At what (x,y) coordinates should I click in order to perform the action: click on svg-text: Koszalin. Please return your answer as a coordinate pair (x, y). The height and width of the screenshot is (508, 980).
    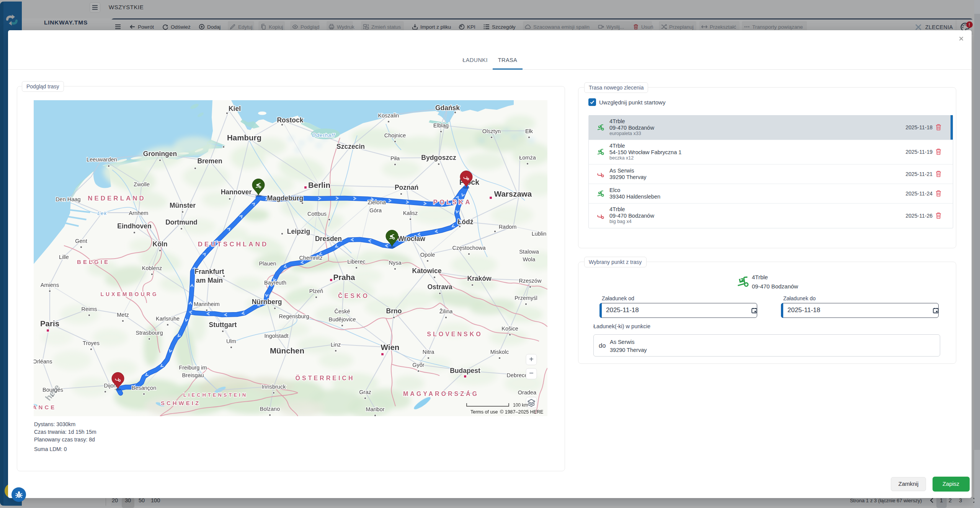
    Looking at the image, I should click on (389, 116).